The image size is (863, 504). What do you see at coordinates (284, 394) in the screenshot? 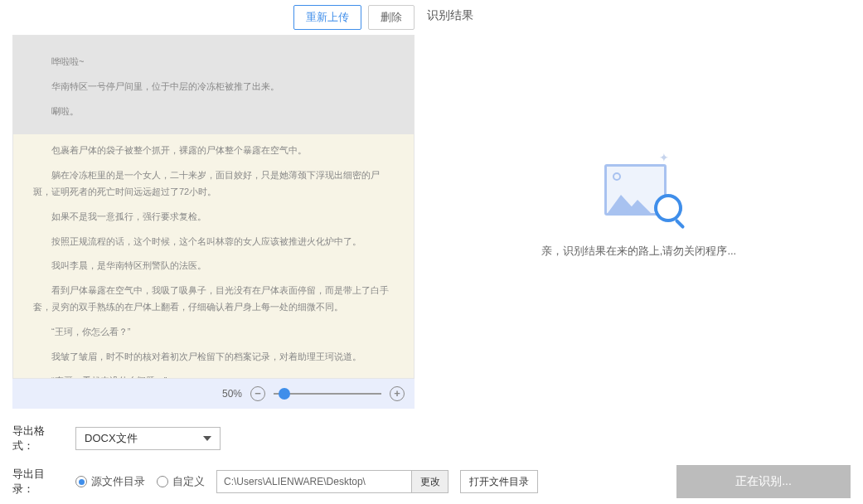
I see `zoom-thumb` at bounding box center [284, 394].